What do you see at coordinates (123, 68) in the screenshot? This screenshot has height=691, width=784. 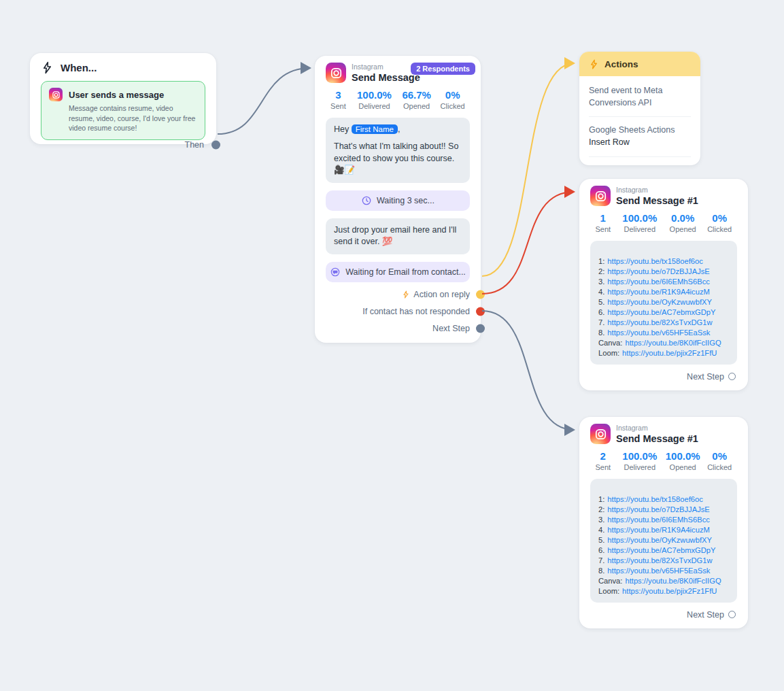 I see `trigger-card-header: When...` at bounding box center [123, 68].